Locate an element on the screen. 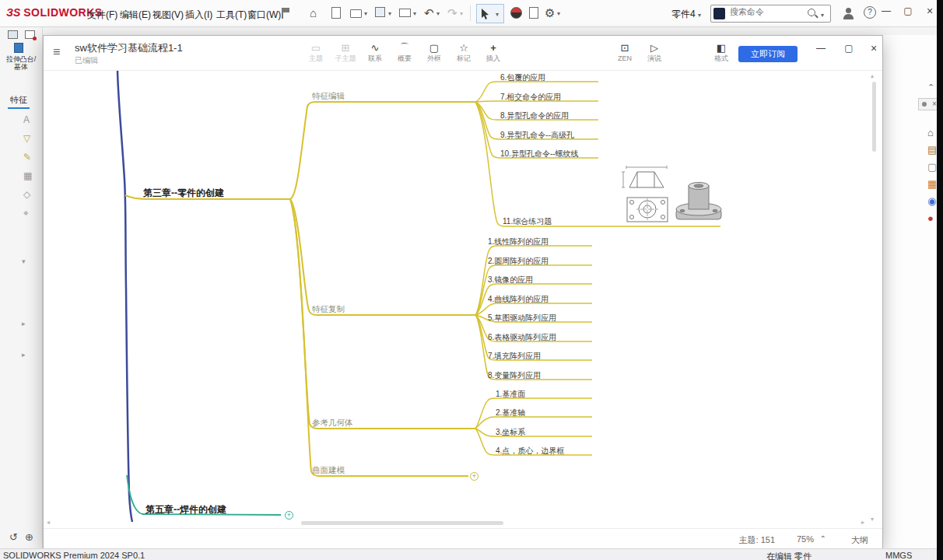  xmind-close-button: × is located at coordinates (874, 48).